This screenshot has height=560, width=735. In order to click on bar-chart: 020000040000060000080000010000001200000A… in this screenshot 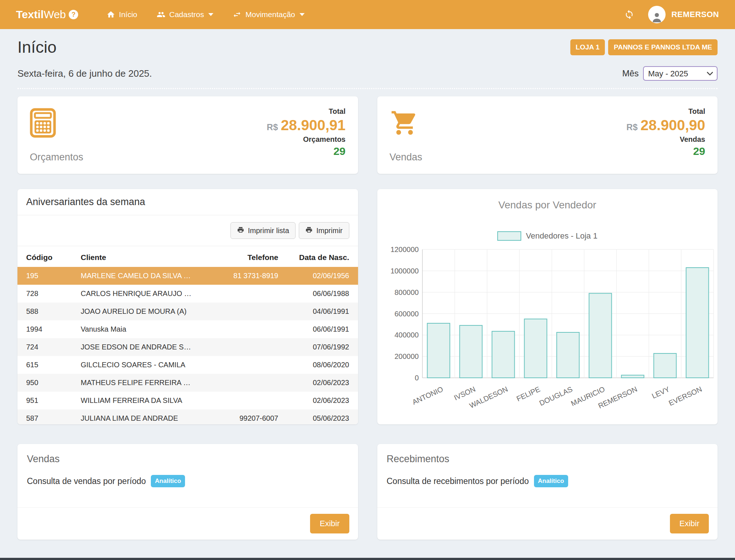, I will do `click(547, 332)`.